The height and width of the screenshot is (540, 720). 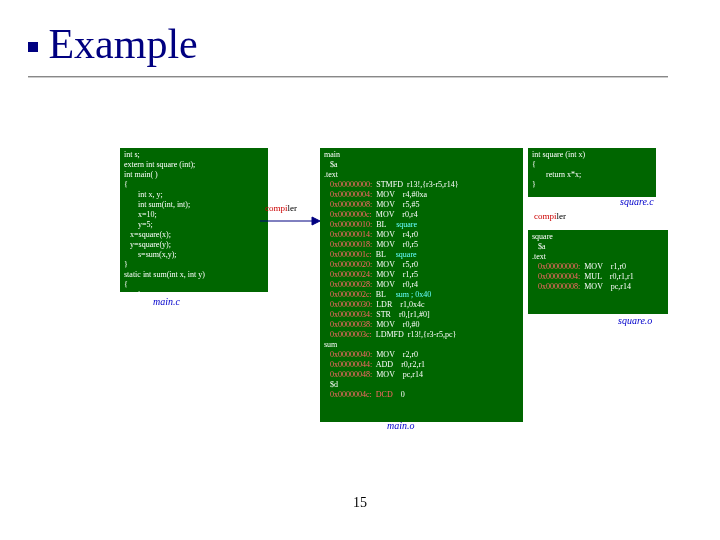 I want to click on compiler-label-2: compiler, so click(x=550, y=216).